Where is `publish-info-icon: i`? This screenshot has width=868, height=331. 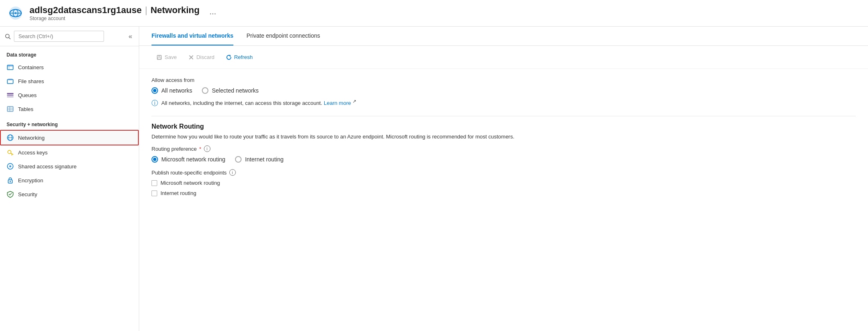
publish-info-icon: i is located at coordinates (233, 172).